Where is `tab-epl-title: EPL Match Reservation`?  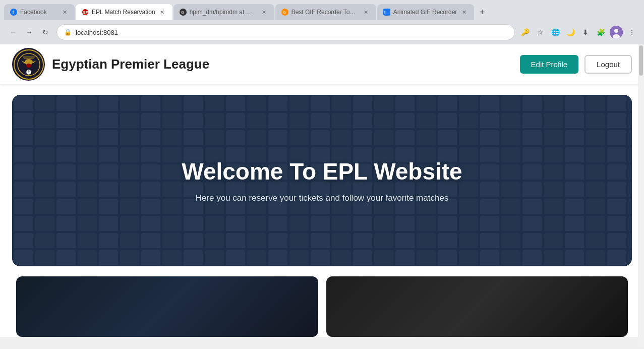 tab-epl-title: EPL Match Reservation is located at coordinates (124, 12).